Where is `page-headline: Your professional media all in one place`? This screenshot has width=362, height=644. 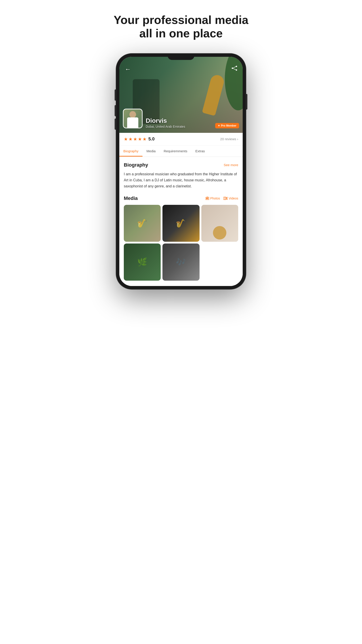 page-headline: Your professional media all in one place is located at coordinates (181, 27).